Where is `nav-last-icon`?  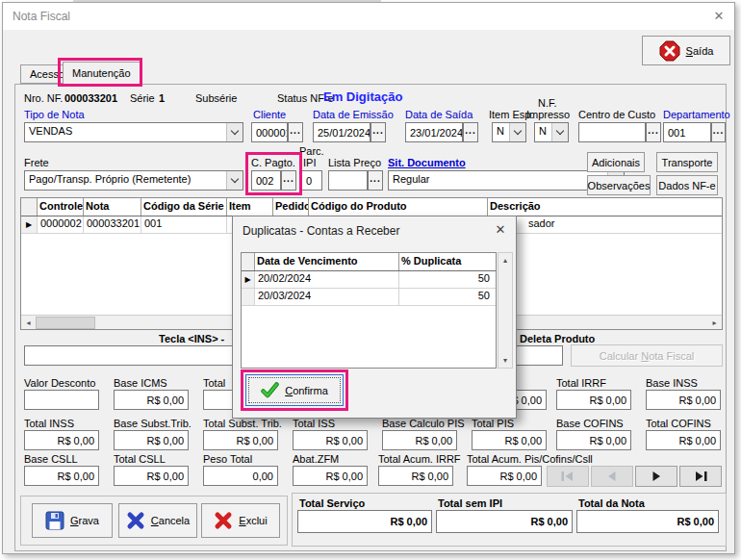
nav-last-icon is located at coordinates (701, 476).